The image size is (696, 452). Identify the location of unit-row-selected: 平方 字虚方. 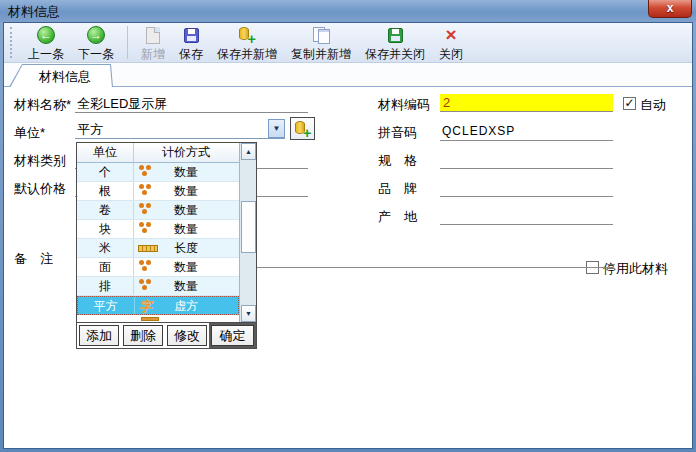
(158, 306).